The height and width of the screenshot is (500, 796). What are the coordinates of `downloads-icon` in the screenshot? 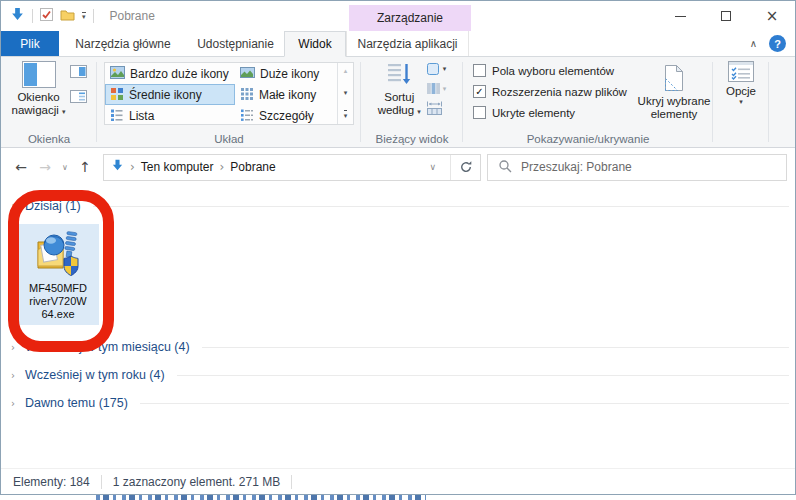 It's located at (18, 16).